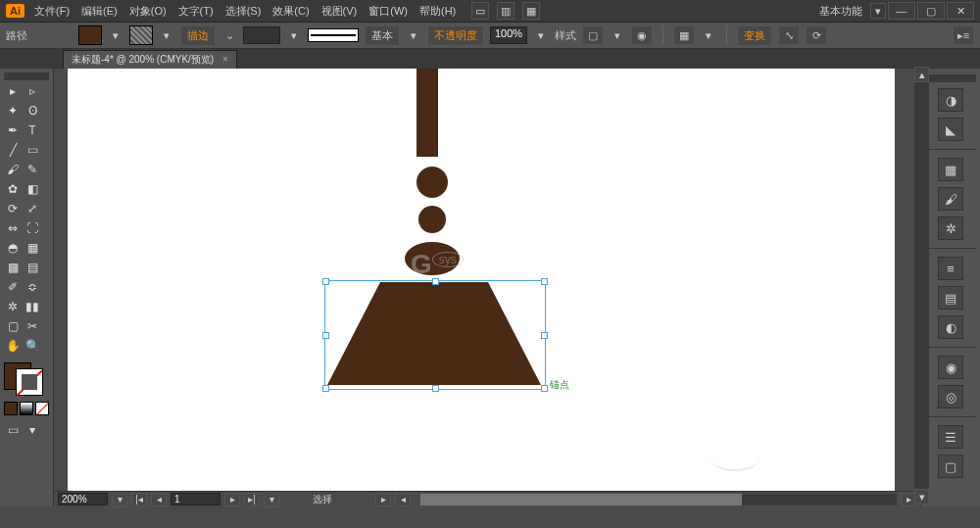  Describe the element at coordinates (921, 497) in the screenshot. I see `vscroll-down-icon: ▾` at that location.